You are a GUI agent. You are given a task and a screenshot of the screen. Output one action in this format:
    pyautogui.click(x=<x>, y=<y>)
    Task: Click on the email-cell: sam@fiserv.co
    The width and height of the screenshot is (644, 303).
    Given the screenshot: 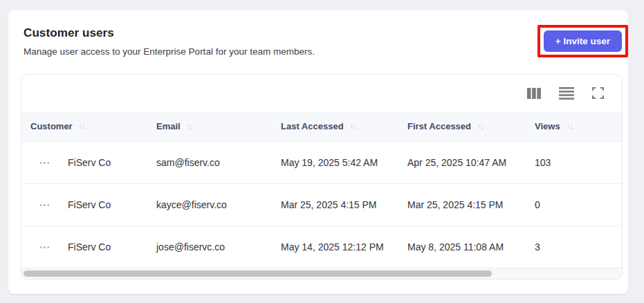 What is the action you would take?
    pyautogui.click(x=210, y=163)
    